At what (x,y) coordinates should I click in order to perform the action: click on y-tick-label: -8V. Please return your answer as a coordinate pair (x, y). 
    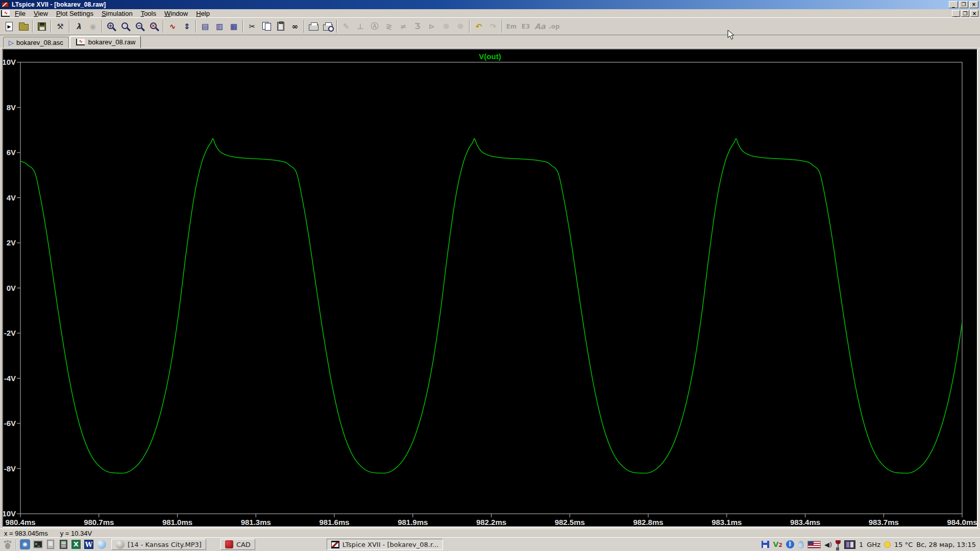
    Looking at the image, I should click on (10, 468).